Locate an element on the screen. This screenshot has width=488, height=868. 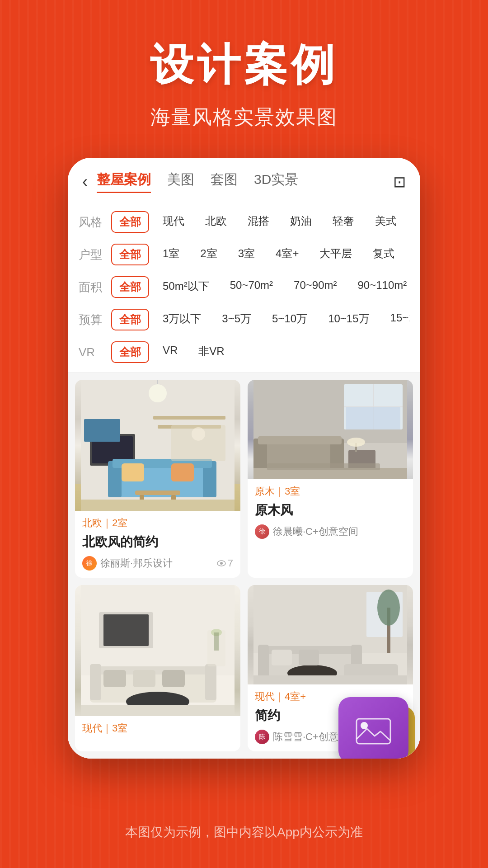
filter-tags-style: 全部 现代 北欧 混搭 奶油 轻奢 美式 is located at coordinates (258, 222).